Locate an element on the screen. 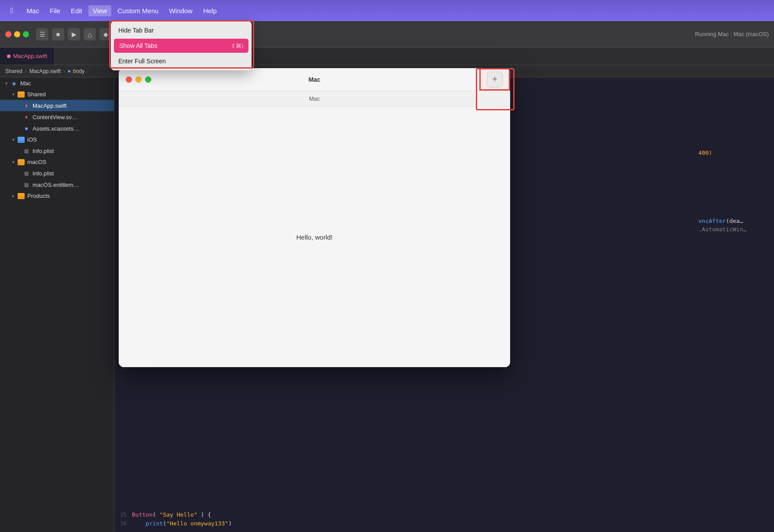 This screenshot has width=774, height=532. folder-icon-macos is located at coordinates (21, 162).